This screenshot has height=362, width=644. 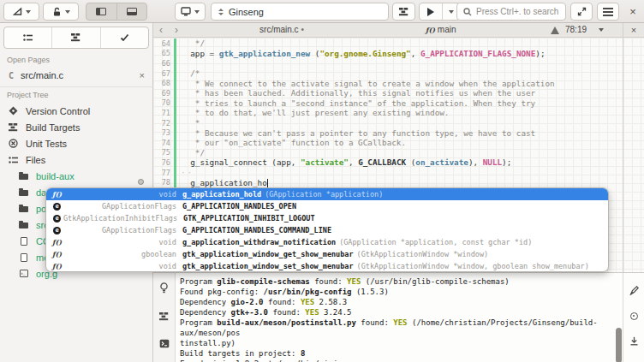 What do you see at coordinates (14, 111) in the screenshot?
I see `version-control-icon` at bounding box center [14, 111].